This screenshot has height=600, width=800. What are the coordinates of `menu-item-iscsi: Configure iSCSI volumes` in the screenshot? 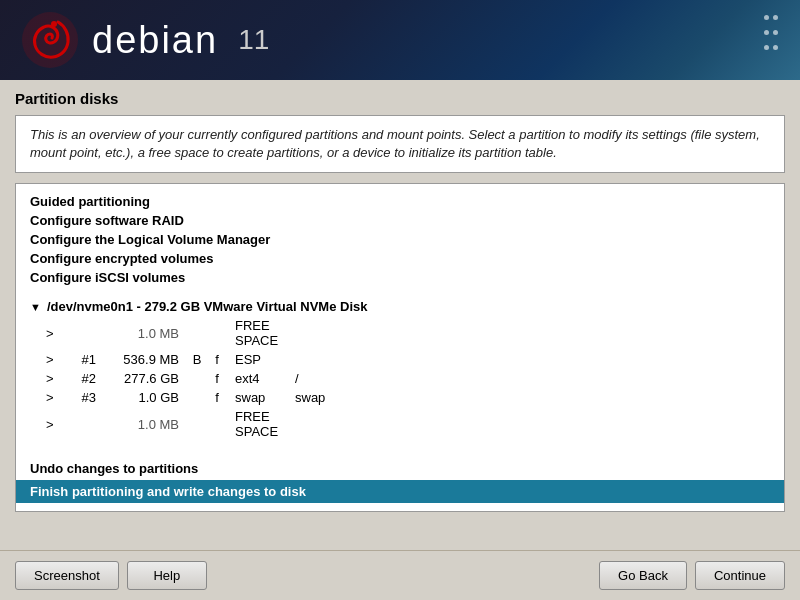 It's located at (400, 278).